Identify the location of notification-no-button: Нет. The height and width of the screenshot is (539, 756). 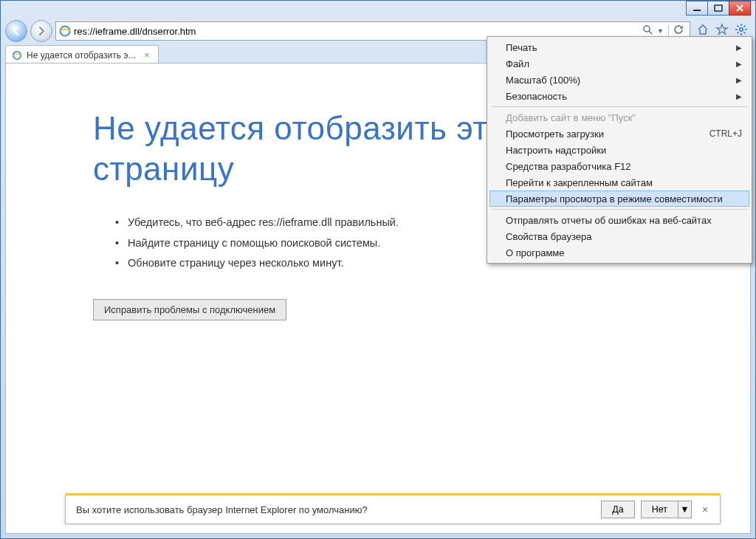
(660, 509).